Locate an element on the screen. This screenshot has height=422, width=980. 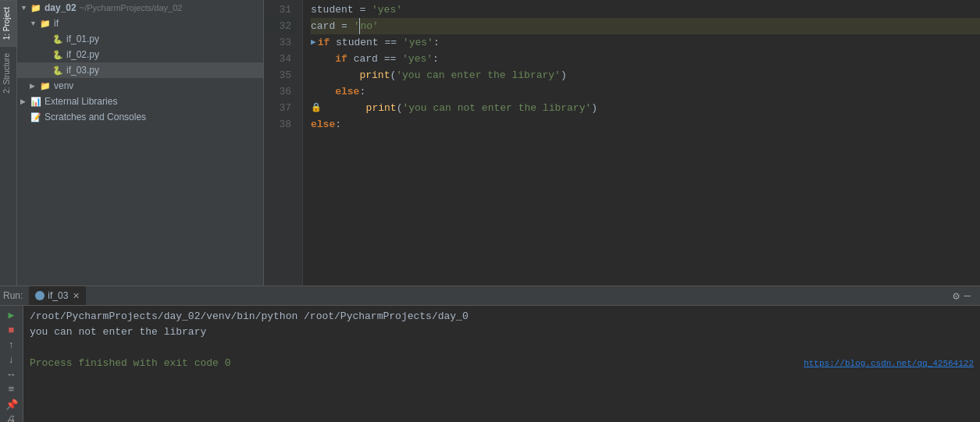
minimize-icon: — is located at coordinates (968, 296).